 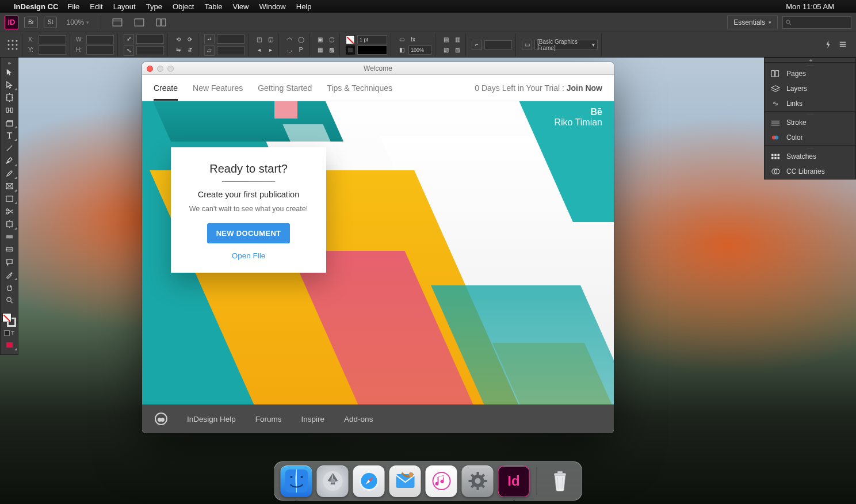 I want to click on tab-tips: Tips & Techniques, so click(x=360, y=87).